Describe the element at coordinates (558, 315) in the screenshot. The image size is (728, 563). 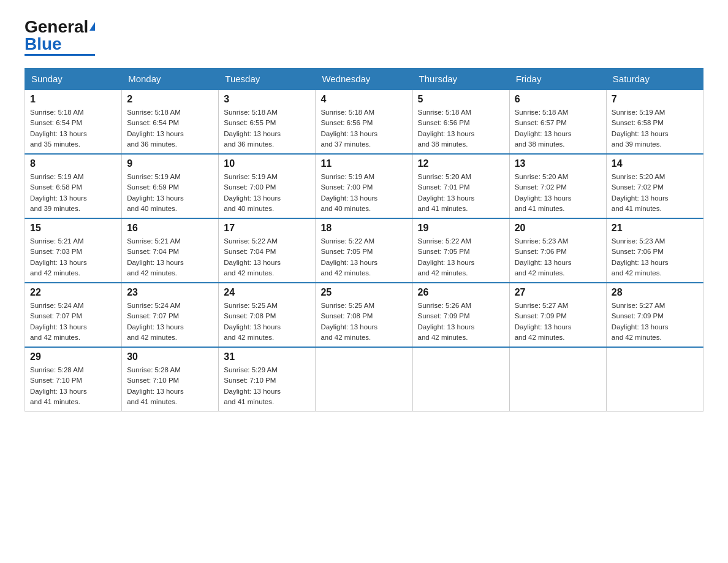
I see `day-cell-27: 27Sunrise: 5:27 AMSunset: 7:09 PMDayligh…` at that location.